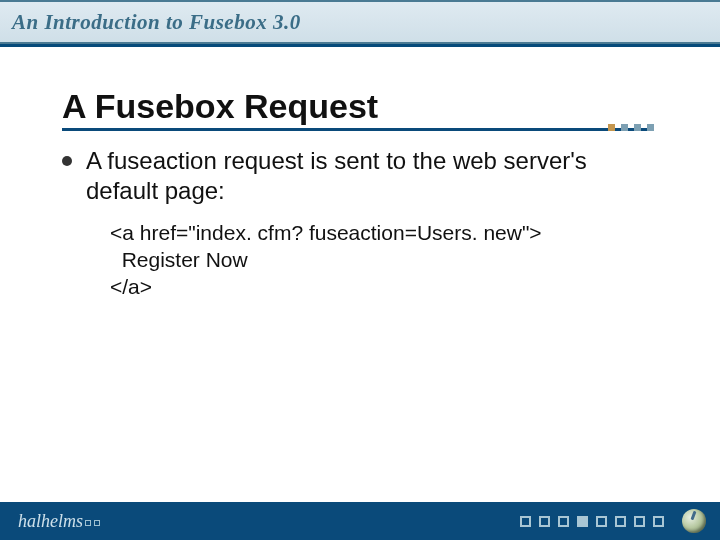 This screenshot has width=720, height=540. Describe the element at coordinates (361, 176) in the screenshot. I see `bullet-item: A fuseaction request is sent to the web …` at that location.